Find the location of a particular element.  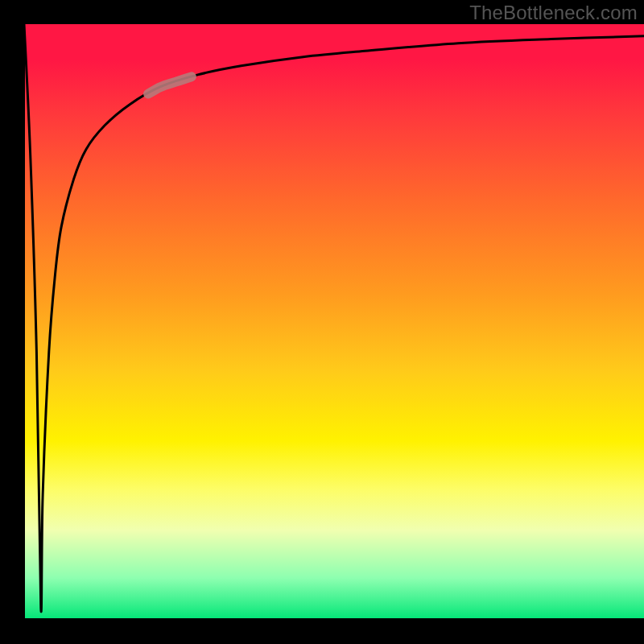

y-axis is located at coordinates (24, 322).